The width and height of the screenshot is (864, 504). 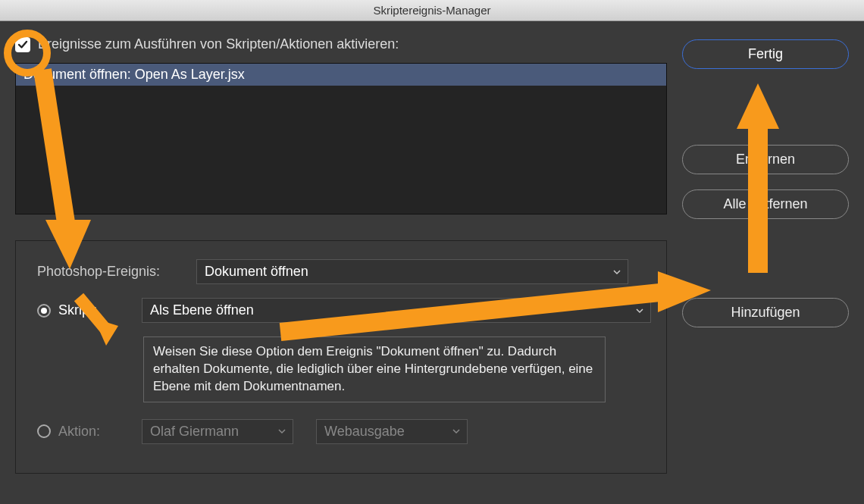 What do you see at coordinates (44, 311) in the screenshot?
I see `script-radio` at bounding box center [44, 311].